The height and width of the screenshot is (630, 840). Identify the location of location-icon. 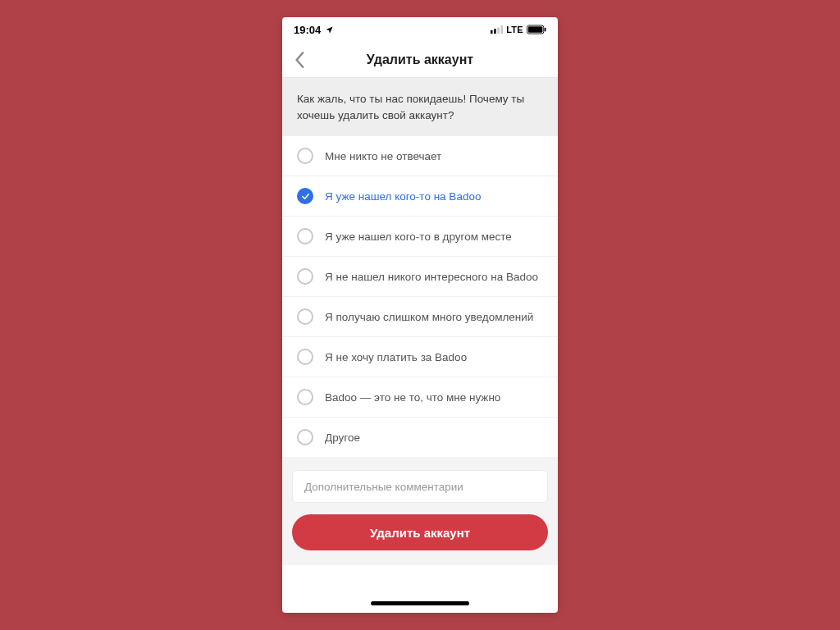
(330, 30).